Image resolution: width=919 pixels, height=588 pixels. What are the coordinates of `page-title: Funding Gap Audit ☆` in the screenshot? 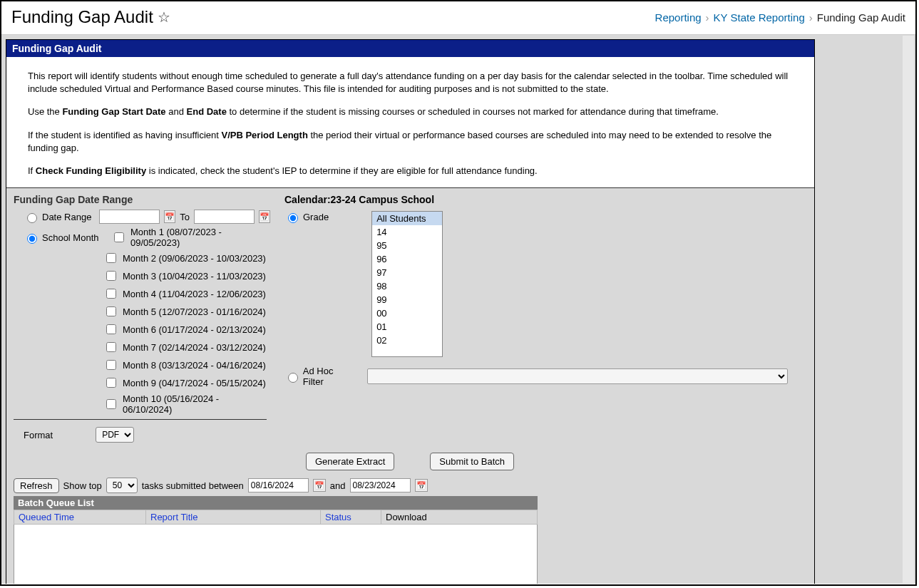 It's located at (91, 17).